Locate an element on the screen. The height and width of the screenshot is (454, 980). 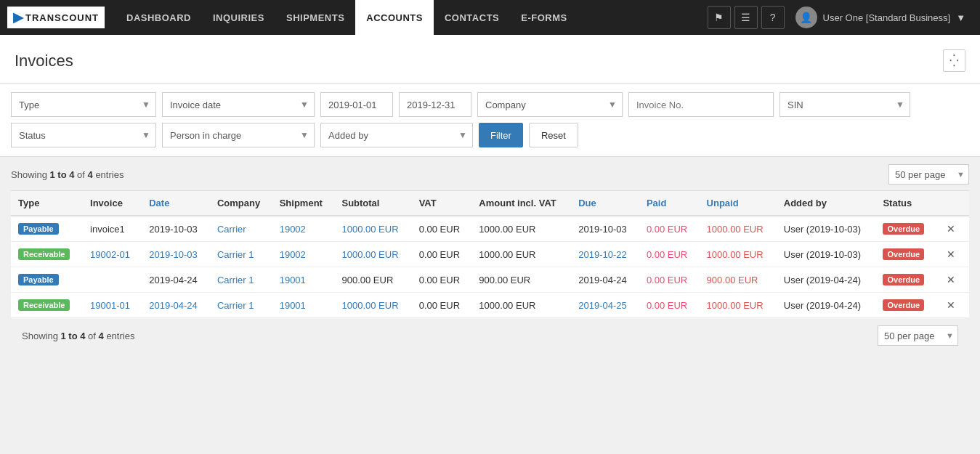
nav-shipments: SHIPMENTS is located at coordinates (315, 17).